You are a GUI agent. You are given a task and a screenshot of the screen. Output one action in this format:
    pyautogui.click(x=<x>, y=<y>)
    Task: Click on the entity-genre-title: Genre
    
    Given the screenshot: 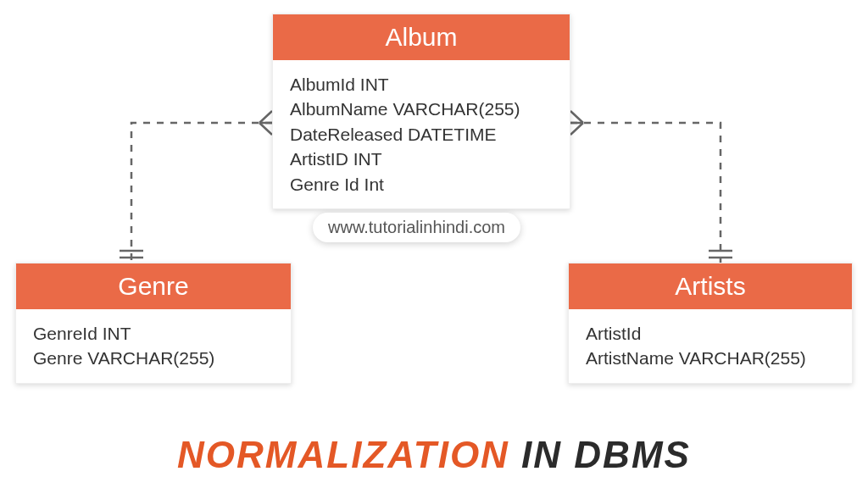 What is the action you would take?
    pyautogui.click(x=153, y=286)
    